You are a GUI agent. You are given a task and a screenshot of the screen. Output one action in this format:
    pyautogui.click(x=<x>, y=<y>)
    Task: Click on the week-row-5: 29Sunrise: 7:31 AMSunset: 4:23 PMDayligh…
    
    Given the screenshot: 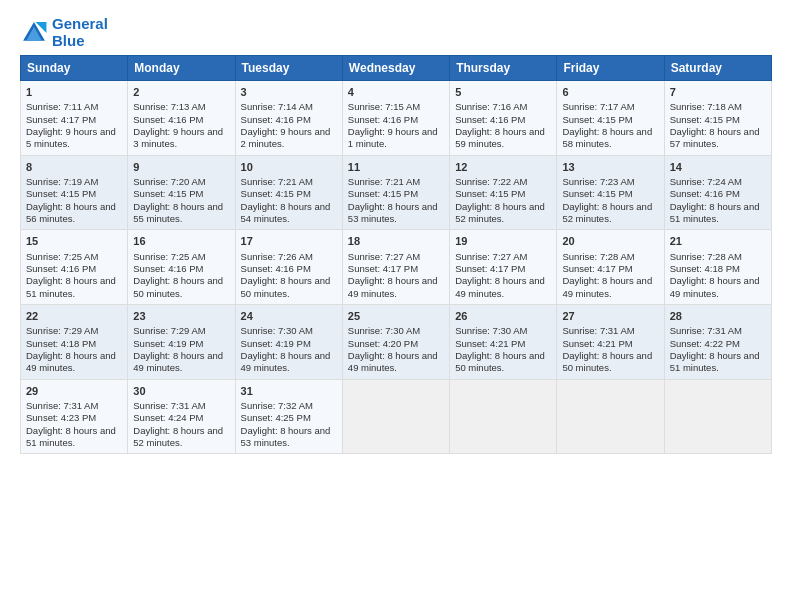 What is the action you would take?
    pyautogui.click(x=396, y=416)
    